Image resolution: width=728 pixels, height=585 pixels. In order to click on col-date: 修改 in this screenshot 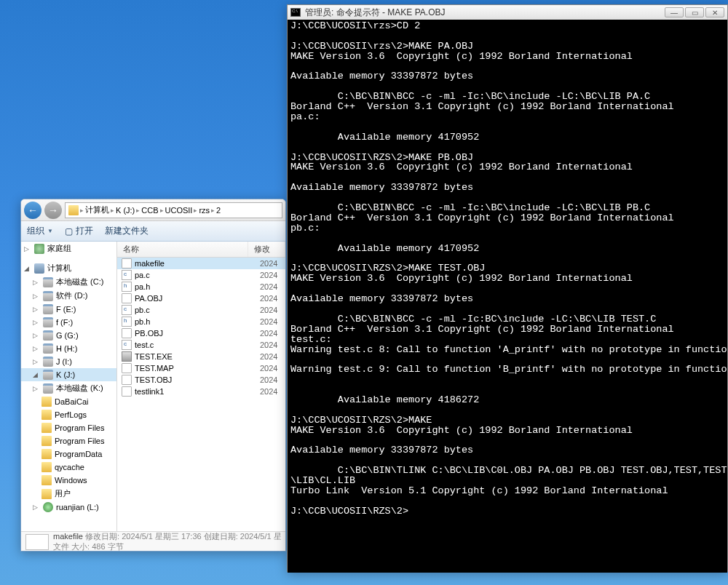, I will do `click(266, 249)`.